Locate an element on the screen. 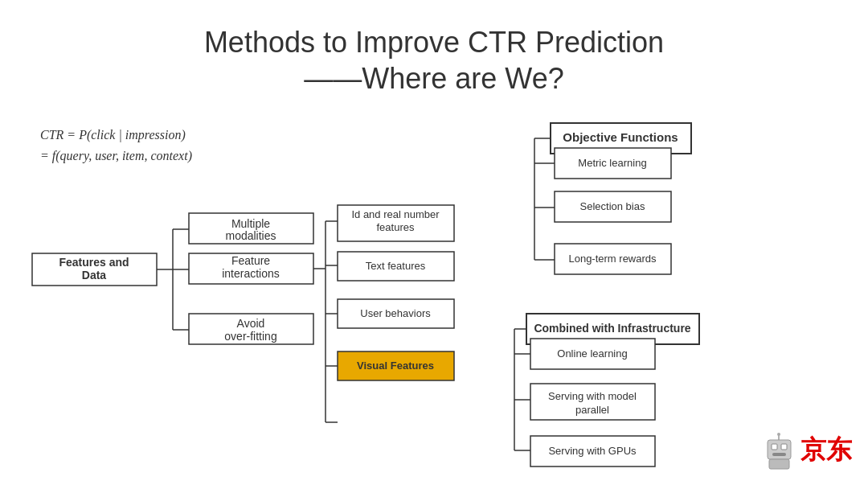  jd-logo-text: 京东 is located at coordinates (826, 450).